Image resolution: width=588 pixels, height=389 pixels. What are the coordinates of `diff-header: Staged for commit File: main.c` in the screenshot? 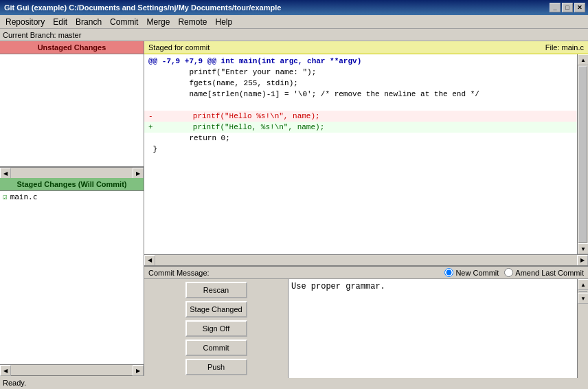 It's located at (366, 48).